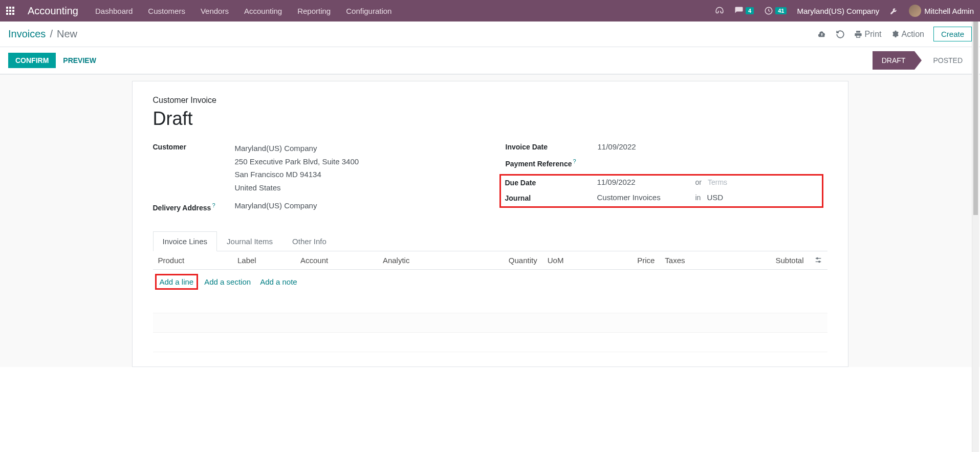 This screenshot has height=452, width=980. Describe the element at coordinates (908, 34) in the screenshot. I see `action-button: Action` at that location.